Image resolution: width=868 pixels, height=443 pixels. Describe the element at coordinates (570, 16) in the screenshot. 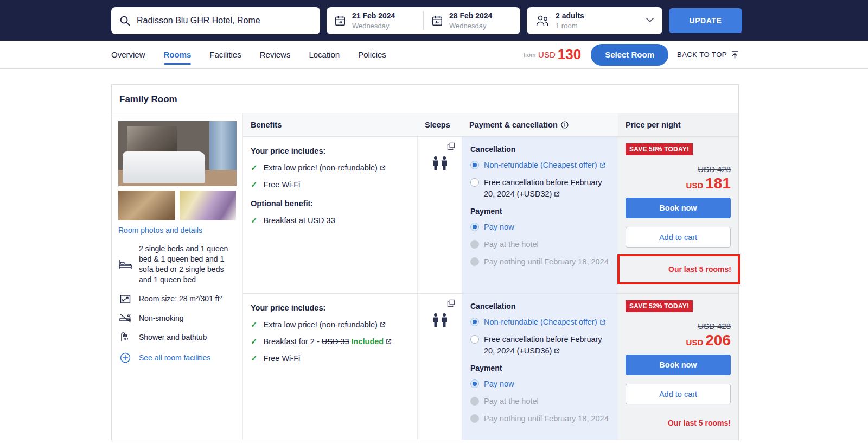

I see `guests-adults: 2 adults` at that location.